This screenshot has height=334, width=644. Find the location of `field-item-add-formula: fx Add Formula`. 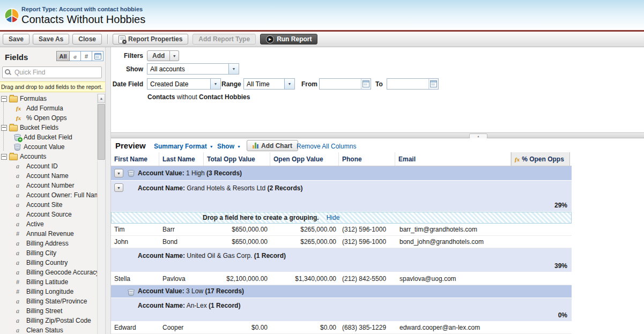

field-item-add-formula: fx Add Formula is located at coordinates (48, 108).